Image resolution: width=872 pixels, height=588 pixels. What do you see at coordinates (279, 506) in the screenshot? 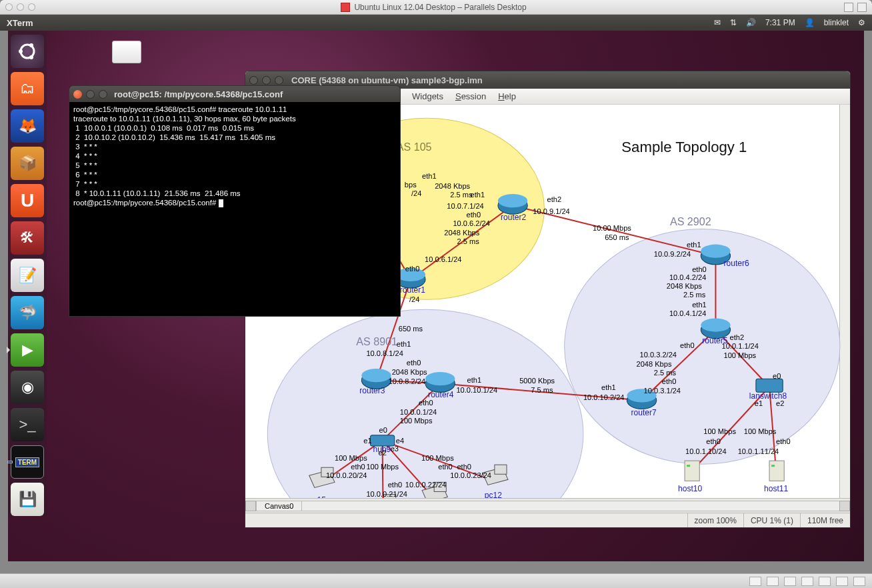
I see `canvas-tab: Canvas0` at bounding box center [279, 506].